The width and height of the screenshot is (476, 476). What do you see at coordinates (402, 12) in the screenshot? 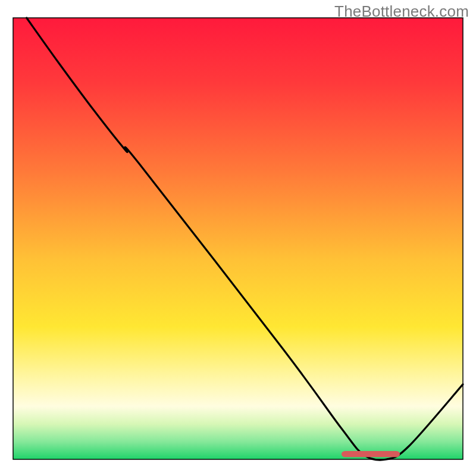
I see `watermark-text: TheBottleneck.com` at bounding box center [402, 12].